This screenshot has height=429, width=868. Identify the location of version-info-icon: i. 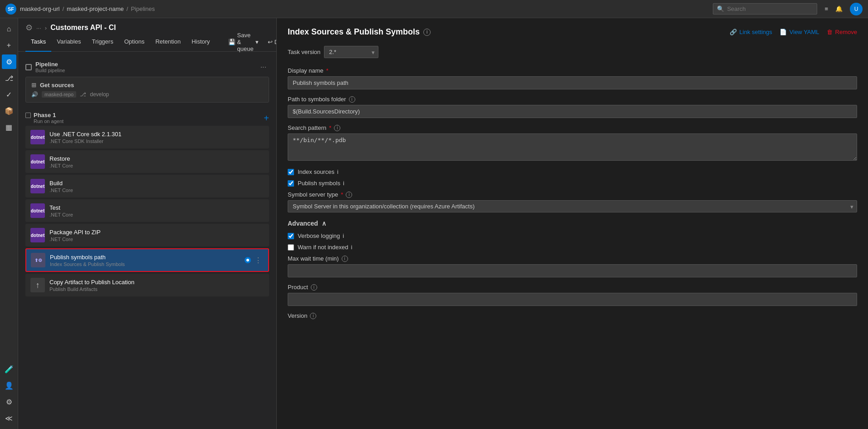
(313, 316).